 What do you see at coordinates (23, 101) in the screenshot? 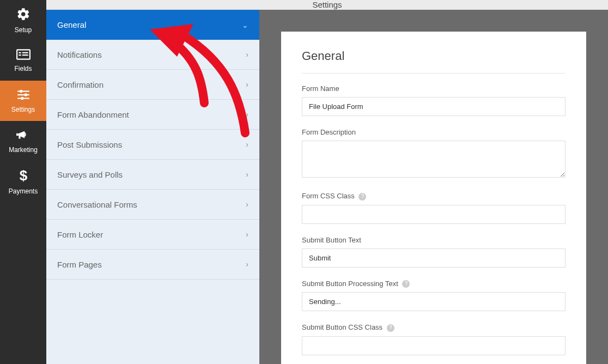
I see `nav-settings: Settings` at bounding box center [23, 101].